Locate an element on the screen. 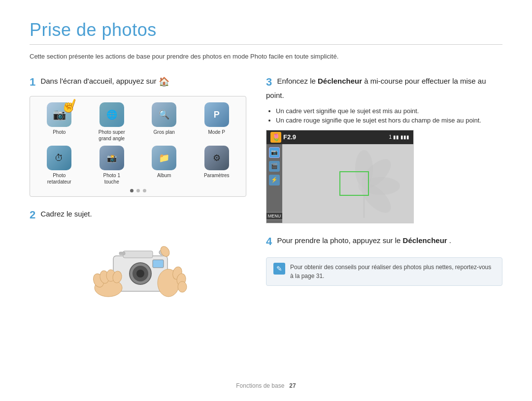  app-label-photo-sg: Photo supergrand angle is located at coordinates (112, 135).